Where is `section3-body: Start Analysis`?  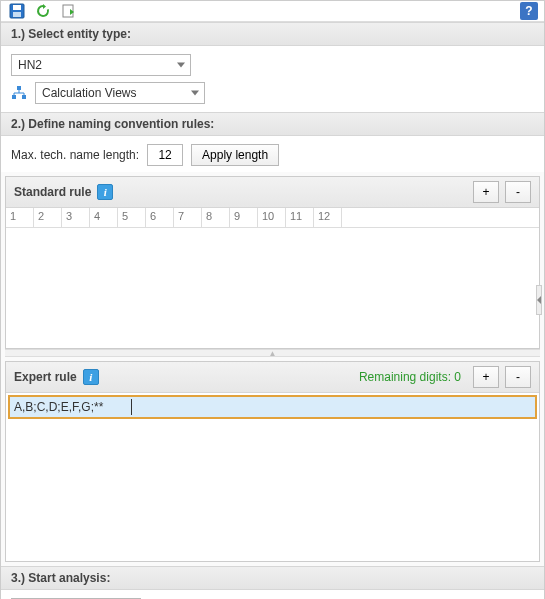 section3-body: Start Analysis is located at coordinates (272, 594).